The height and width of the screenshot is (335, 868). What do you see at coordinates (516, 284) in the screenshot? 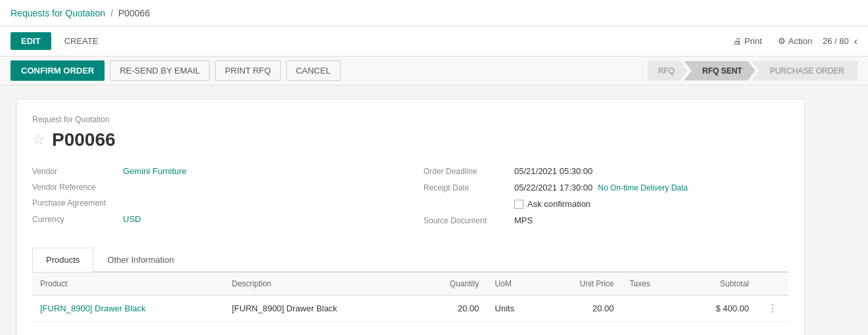
I see `col-header-uom: UoM` at bounding box center [516, 284].